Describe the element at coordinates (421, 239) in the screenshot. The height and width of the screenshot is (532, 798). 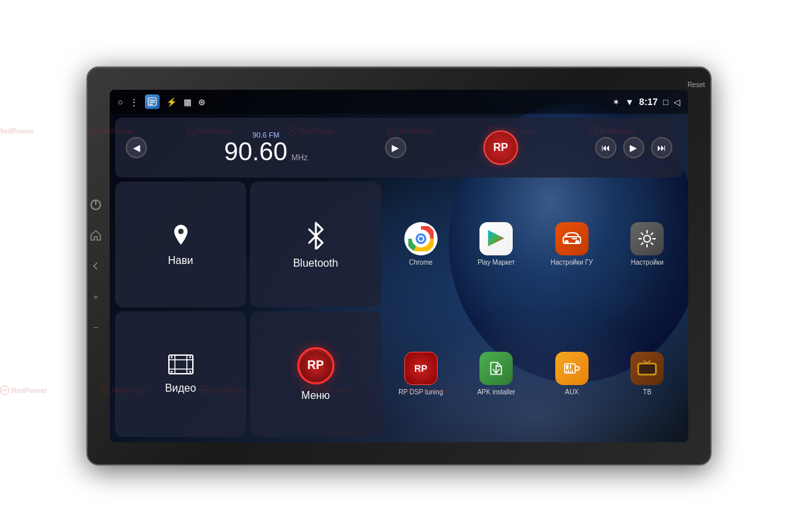
I see `chrome-icon` at that location.